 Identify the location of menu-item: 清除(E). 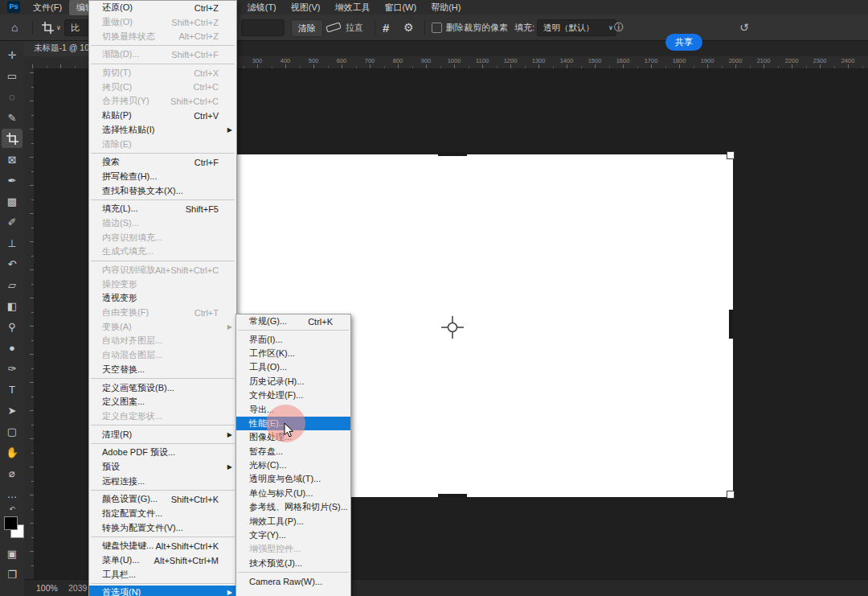
(162, 144).